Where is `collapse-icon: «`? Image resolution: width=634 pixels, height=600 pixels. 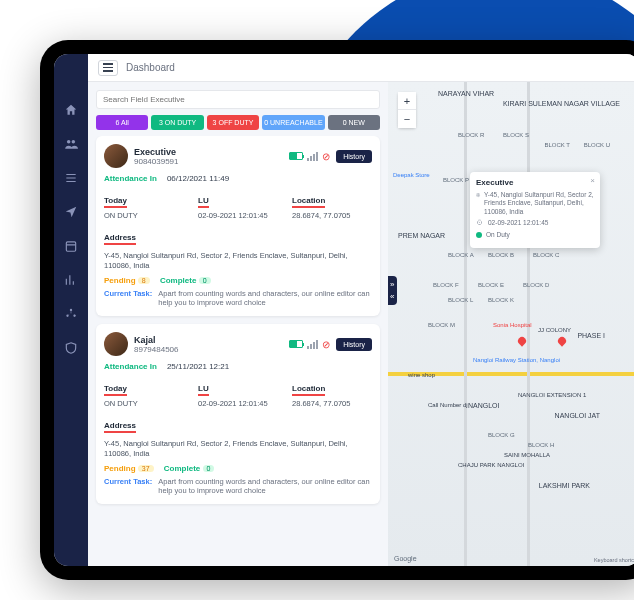 collapse-icon: « is located at coordinates (392, 296).